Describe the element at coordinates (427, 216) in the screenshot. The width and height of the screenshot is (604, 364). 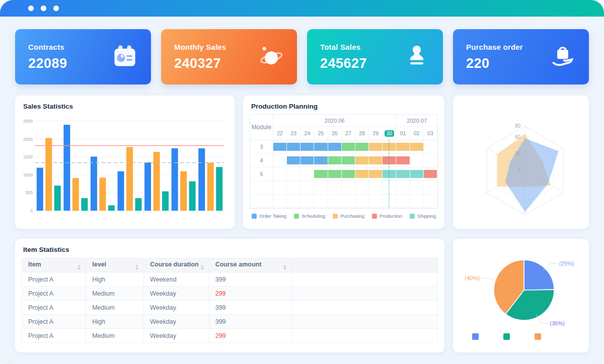
I see `legend-label: Shipping` at that location.